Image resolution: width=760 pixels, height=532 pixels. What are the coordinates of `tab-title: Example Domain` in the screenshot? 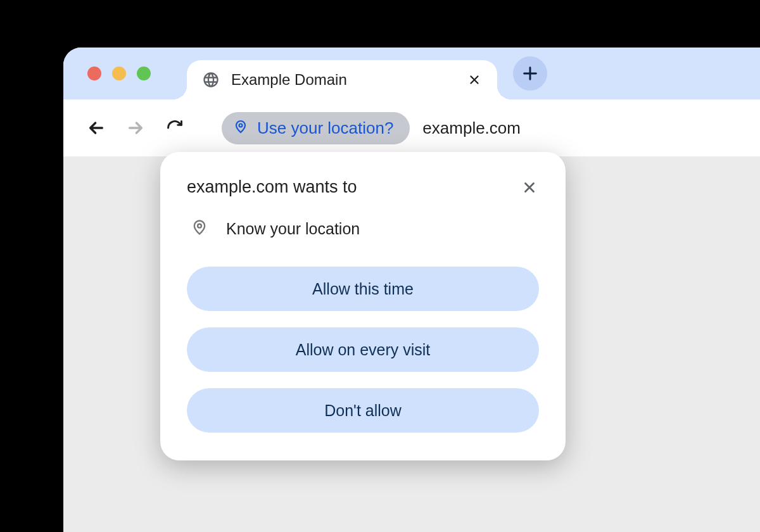 It's located at (343, 80).